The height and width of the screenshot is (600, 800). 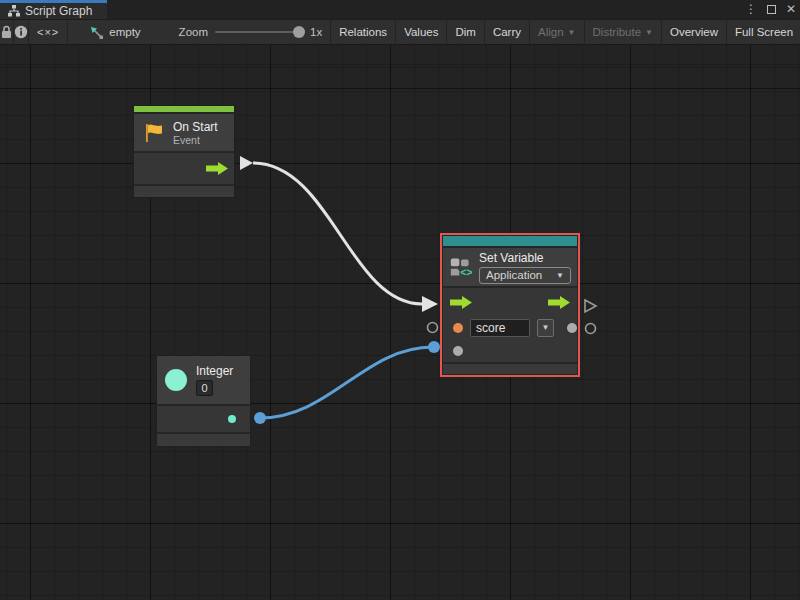 I want to click on align-dropdown: Align▼, so click(x=556, y=32).